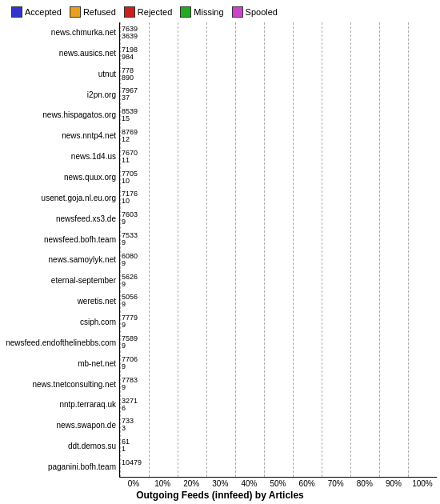 This screenshot has width=440, height=504. Describe the element at coordinates (130, 301) in the screenshot. I see `bar-value-label: 50569` at that location.